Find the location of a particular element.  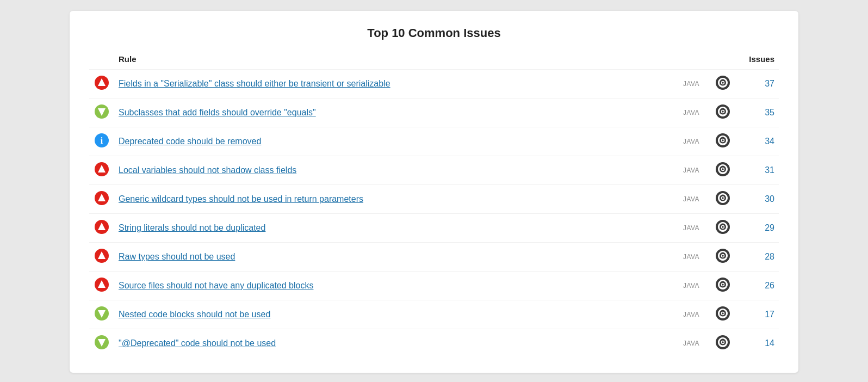

issues-count: 30 is located at coordinates (757, 199).